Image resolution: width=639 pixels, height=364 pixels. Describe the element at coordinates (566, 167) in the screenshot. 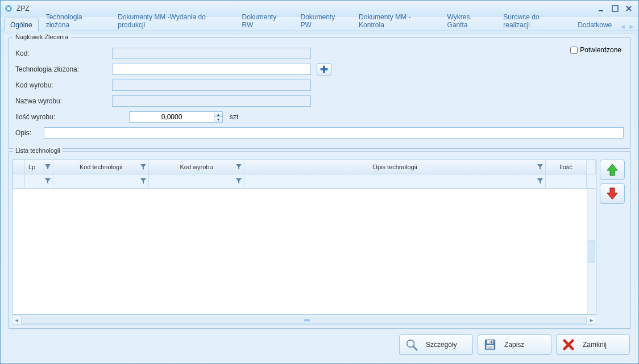

I see `col-ilosc: Ilość` at that location.